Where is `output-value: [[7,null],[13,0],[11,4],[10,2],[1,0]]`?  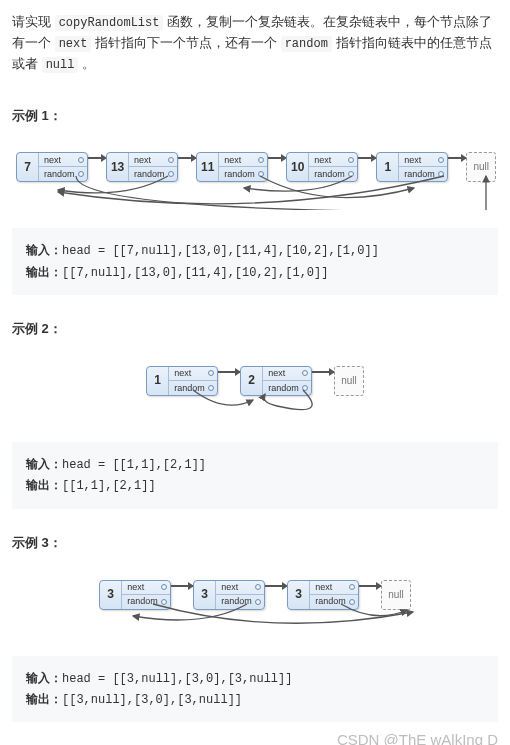 output-value: [[7,null],[13,0],[11,4],[10,2],[1,0]] is located at coordinates (195, 273).